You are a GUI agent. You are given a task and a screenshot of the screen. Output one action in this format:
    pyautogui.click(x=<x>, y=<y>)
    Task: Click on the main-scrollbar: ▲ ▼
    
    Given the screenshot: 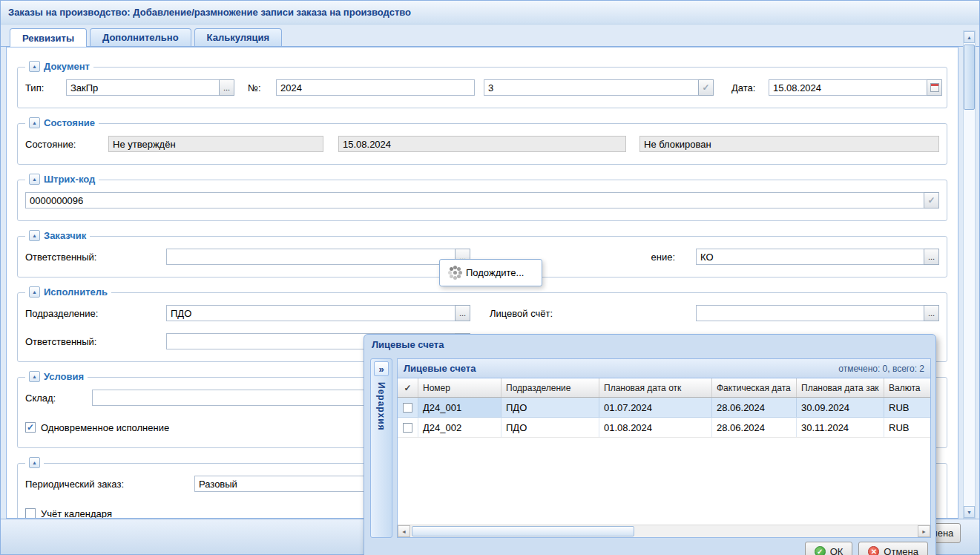 What is the action you would take?
    pyautogui.click(x=969, y=275)
    